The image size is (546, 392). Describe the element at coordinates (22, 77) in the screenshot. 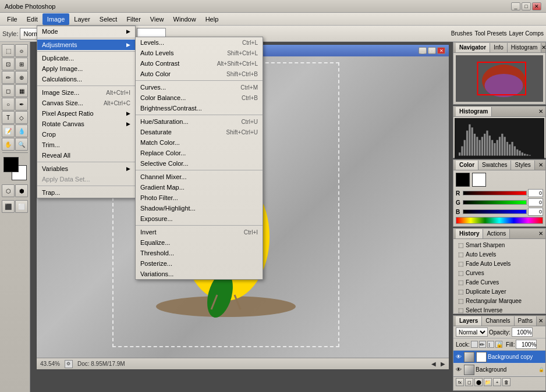

I see `tool-stamp: ⊕` at that location.